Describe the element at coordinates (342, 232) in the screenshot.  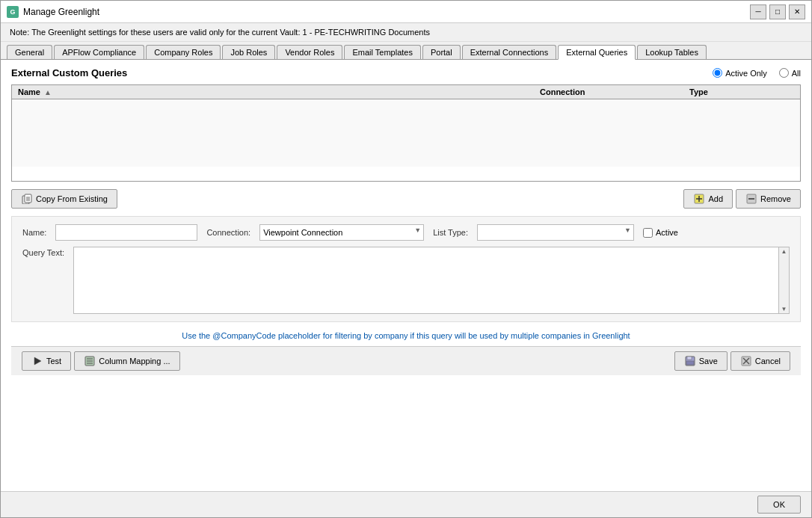
I see `connection-select-wrapper: Viewpoint Connection` at that location.